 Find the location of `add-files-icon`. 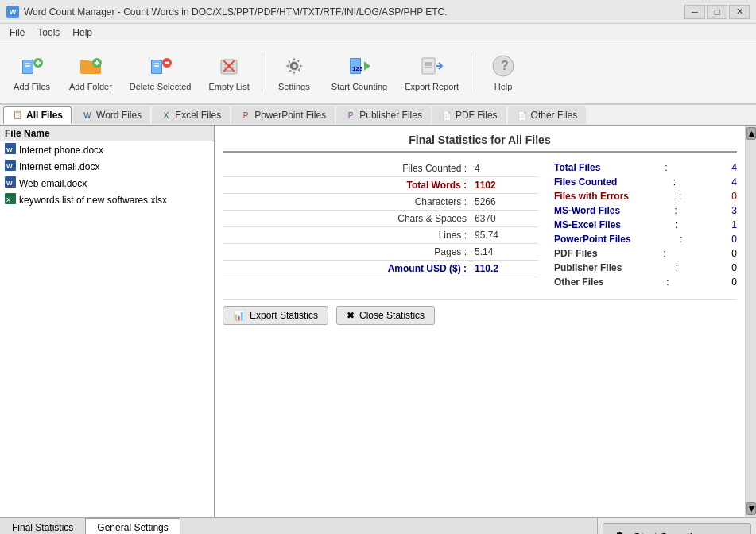

add-files-icon is located at coordinates (32, 66).